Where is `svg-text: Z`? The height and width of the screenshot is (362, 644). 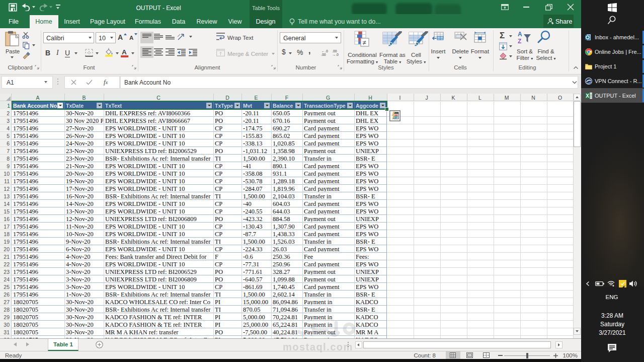 svg-text: Z is located at coordinates (519, 41).